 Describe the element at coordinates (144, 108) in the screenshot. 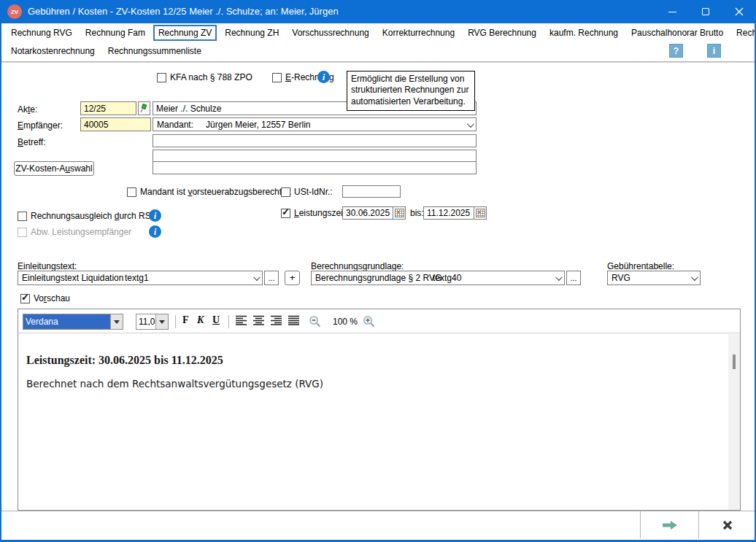

I see `akte-pin-button` at that location.